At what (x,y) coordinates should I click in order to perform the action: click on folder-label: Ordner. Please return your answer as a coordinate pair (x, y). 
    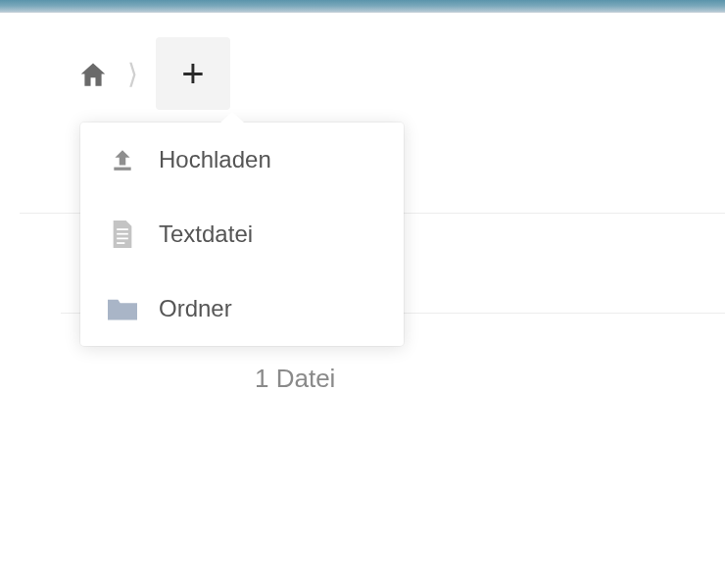
    Looking at the image, I should click on (196, 309).